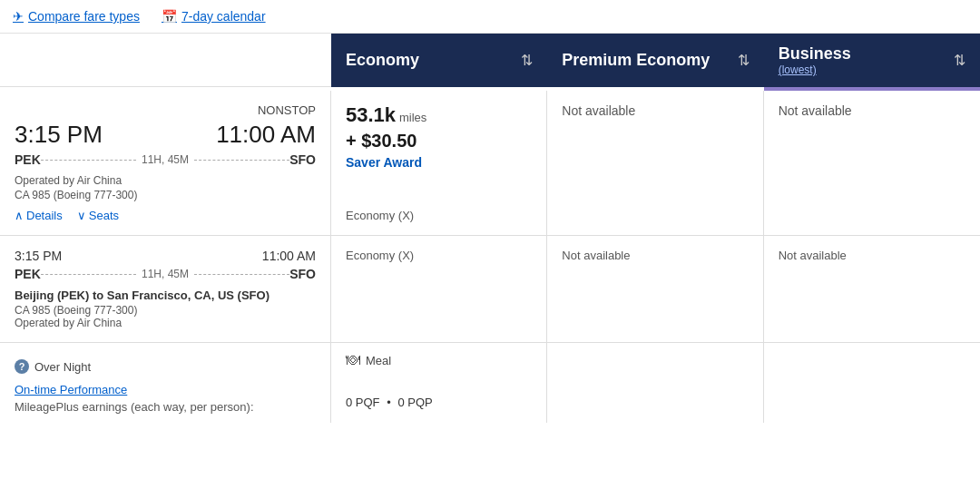  I want to click on seg2-business-not-avail: Not available, so click(813, 256).